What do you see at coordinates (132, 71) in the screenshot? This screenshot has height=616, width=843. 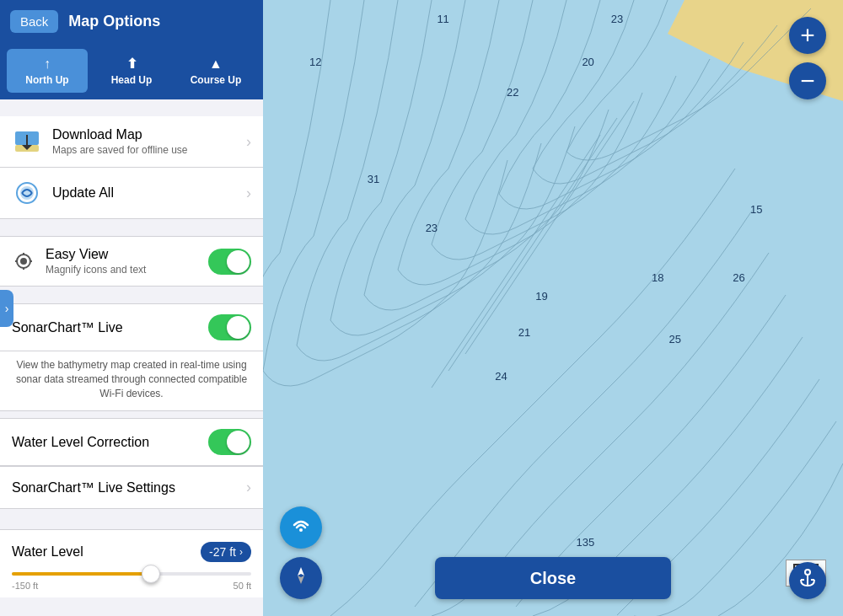 I see `orientation-row: ↑ North Up ⬆ Head Up ▲ Course Up` at bounding box center [132, 71].